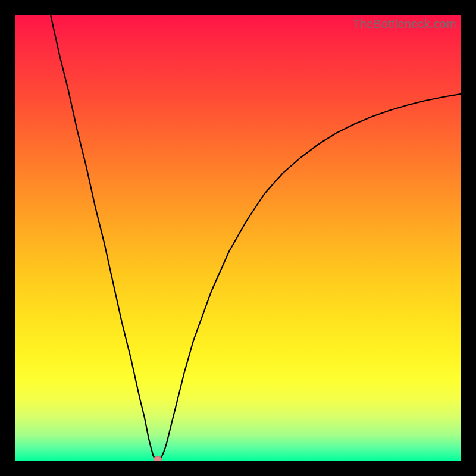 The image size is (476, 476). What do you see at coordinates (158, 459) in the screenshot?
I see `minimum-marker` at bounding box center [158, 459].